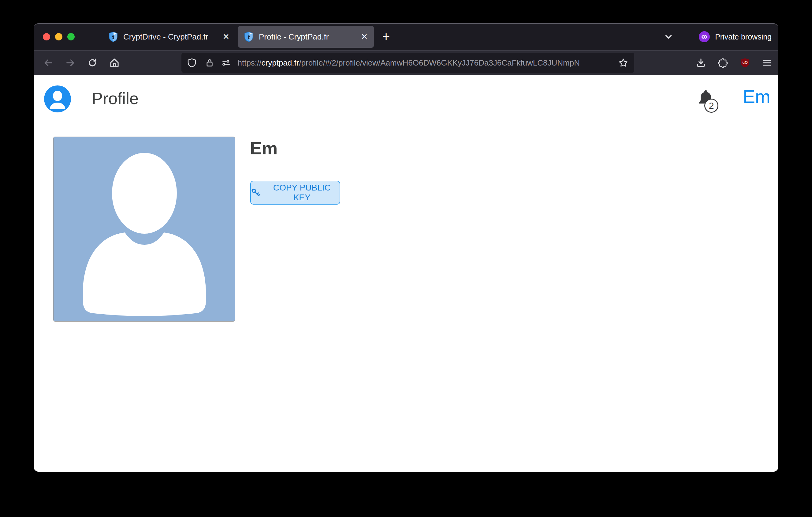 The height and width of the screenshot is (517, 812). What do you see at coordinates (723, 63) in the screenshot?
I see `puzzle-piece-icon` at bounding box center [723, 63].